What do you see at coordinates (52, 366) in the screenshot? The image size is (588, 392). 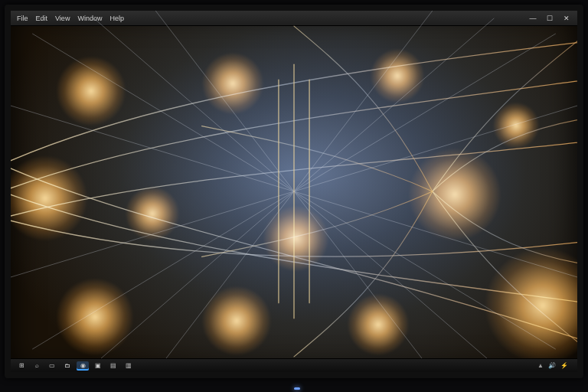 I see `task-view-icon: ▭` at bounding box center [52, 366].